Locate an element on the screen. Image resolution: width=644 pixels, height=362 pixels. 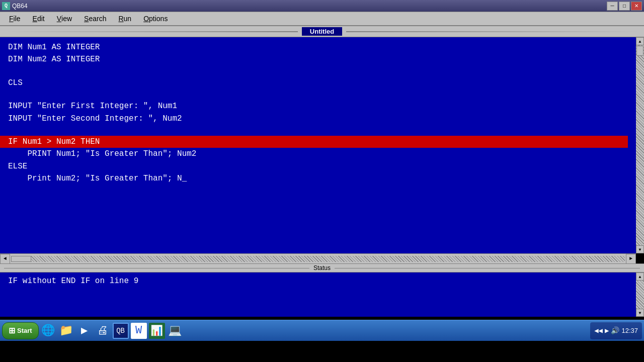
code-line-1: DIM Num1 AS INTEGER is located at coordinates (314, 47).